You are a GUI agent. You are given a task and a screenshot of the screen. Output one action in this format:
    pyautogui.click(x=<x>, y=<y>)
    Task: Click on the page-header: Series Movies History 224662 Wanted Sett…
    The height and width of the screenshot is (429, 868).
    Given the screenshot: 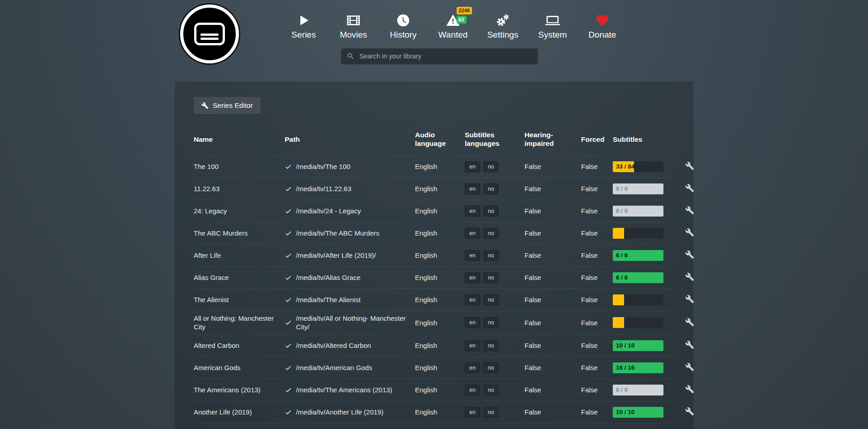 What is the action you would take?
    pyautogui.click(x=434, y=41)
    